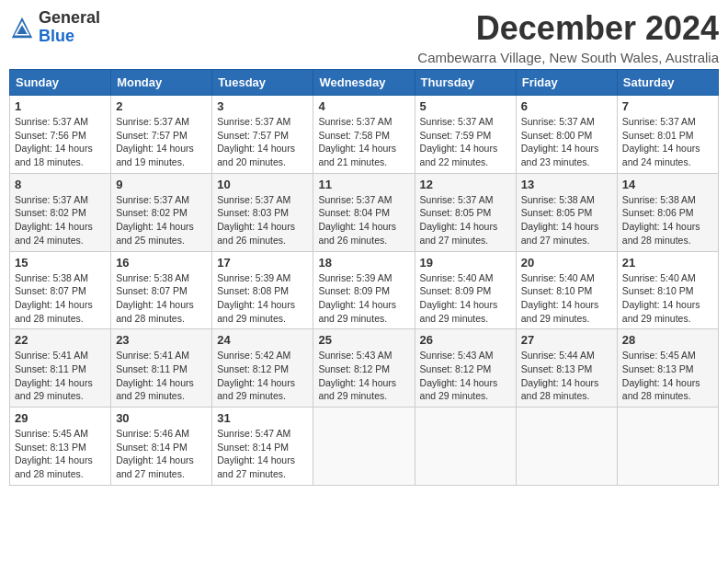  What do you see at coordinates (263, 263) in the screenshot?
I see `day-number: 17` at bounding box center [263, 263].